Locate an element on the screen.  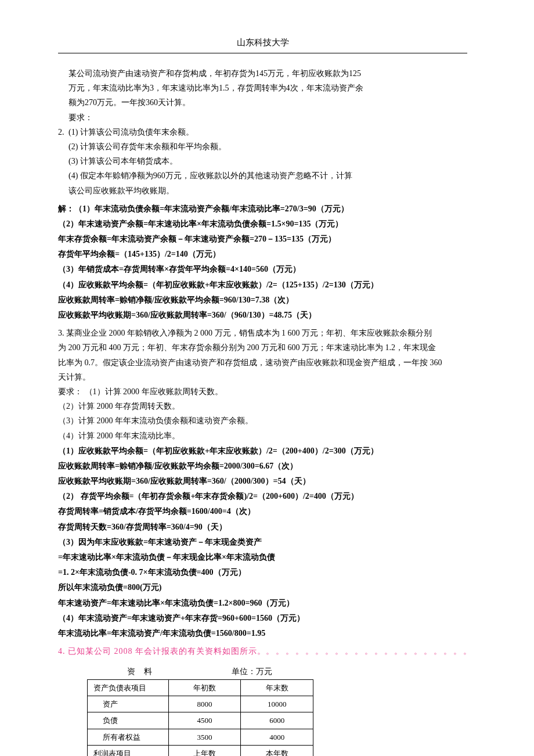
q2-sol-line: 应收账款平均收账期=360/应收账款周转率=360/（960/130）=48.7… is located at coordinates (262, 315).